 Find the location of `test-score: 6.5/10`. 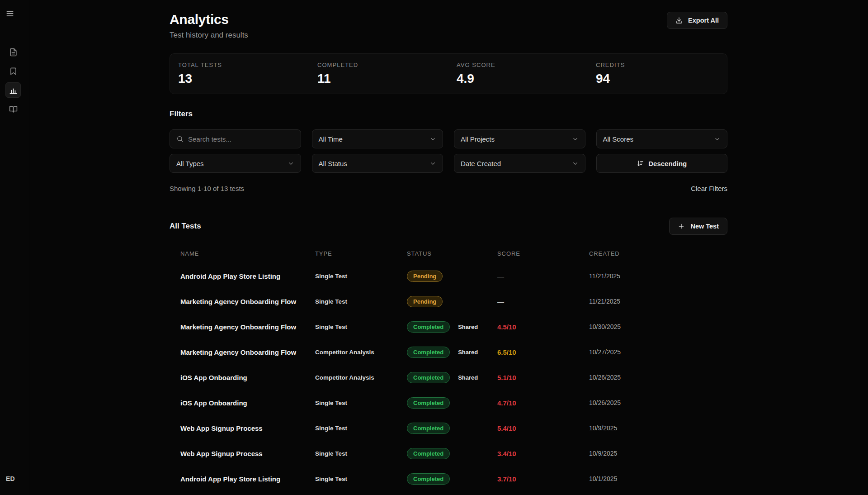

test-score: 6.5/10 is located at coordinates (543, 352).